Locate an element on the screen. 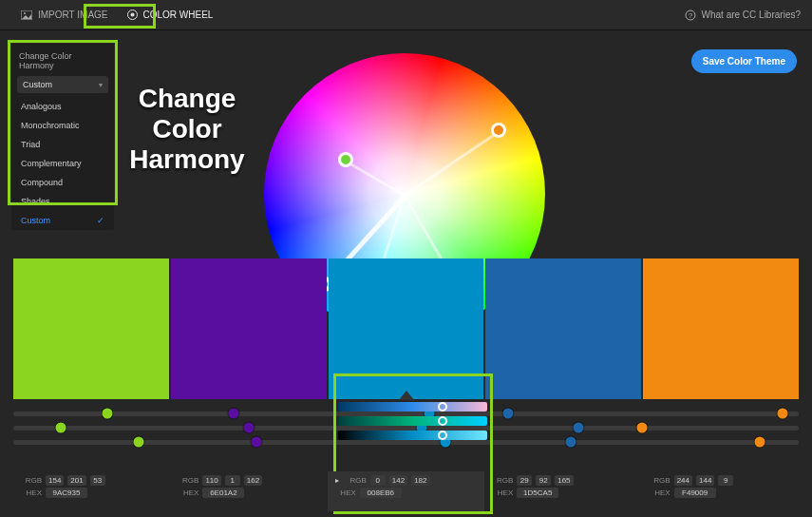 The image size is (812, 517). tab-import-label: IMPORT IMAGE is located at coordinates (73, 15).